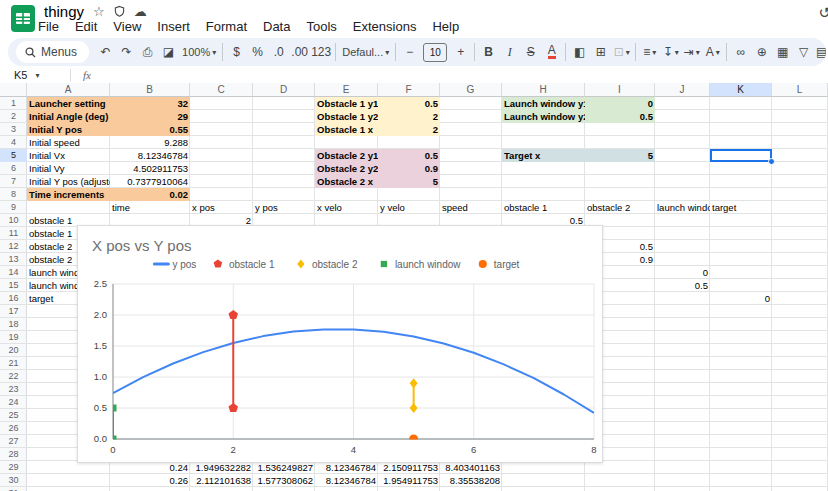  What do you see at coordinates (346, 156) in the screenshot?
I see `cell-E5: Obstacle 2 y1` at bounding box center [346, 156].